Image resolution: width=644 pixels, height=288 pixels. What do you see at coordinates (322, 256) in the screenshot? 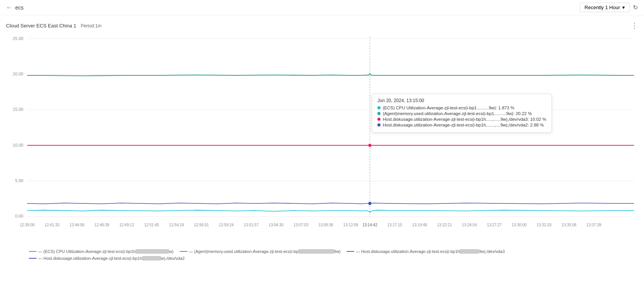
I see `chart-legend: — (ECS) CPU Utilization-Average-zjl-test…` at bounding box center [322, 256].